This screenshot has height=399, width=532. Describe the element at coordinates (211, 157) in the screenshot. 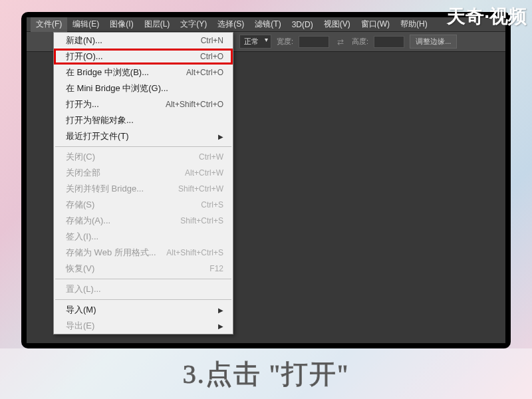

I see `menu-item-shortcut: Ctrl+W` at that location.